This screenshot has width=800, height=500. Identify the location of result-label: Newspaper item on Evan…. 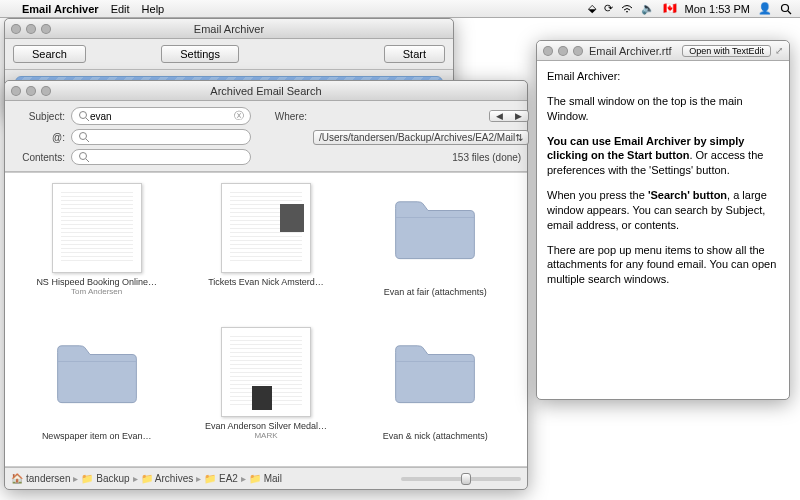
(96, 436).